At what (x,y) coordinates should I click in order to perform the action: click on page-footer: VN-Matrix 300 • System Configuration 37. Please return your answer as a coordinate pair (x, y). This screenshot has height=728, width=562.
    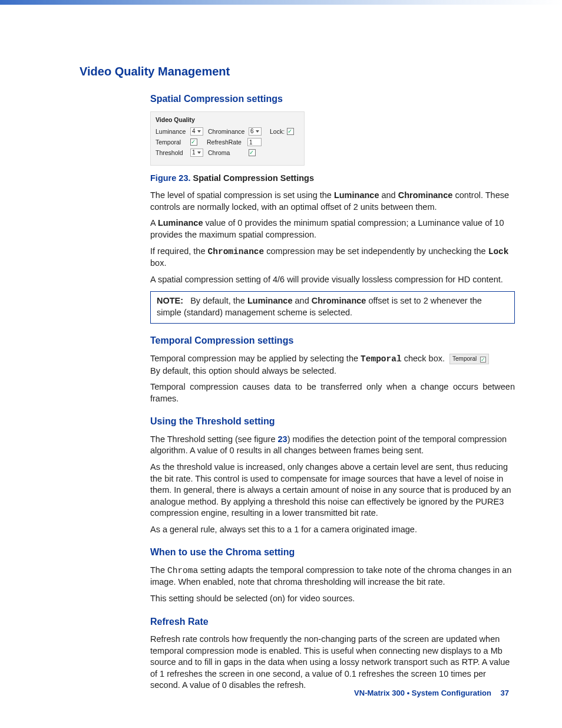
    Looking at the image, I should click on (431, 693).